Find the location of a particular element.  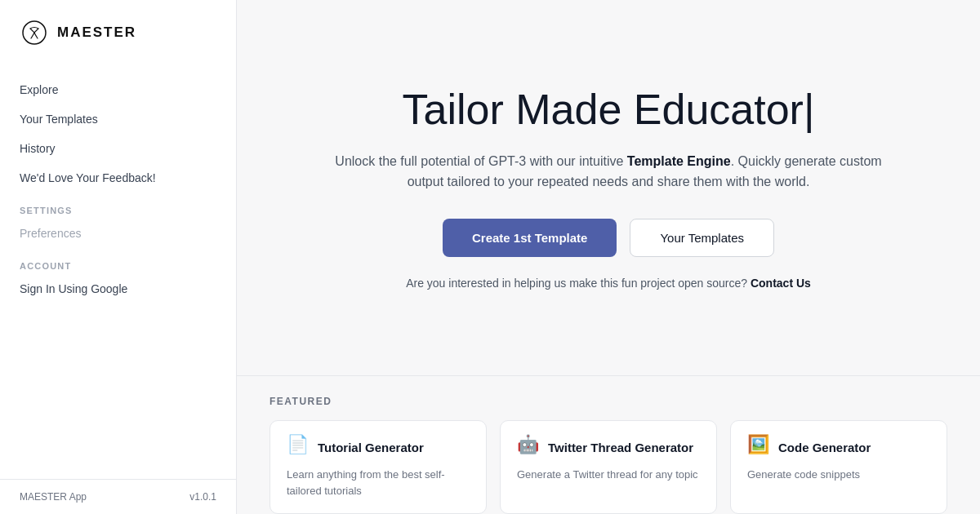

subtitle-plain: Unlock the full potential of GPT-3 with … is located at coordinates (481, 162).